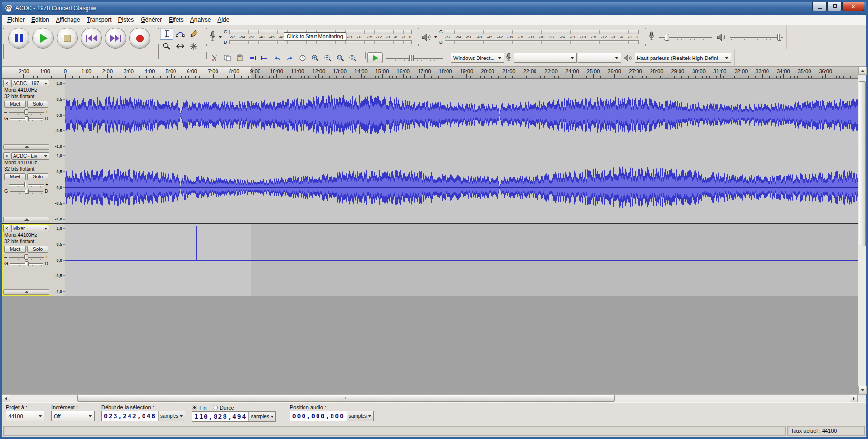 The height and width of the screenshot is (439, 868). Describe the element at coordinates (667, 37) in the screenshot. I see `input-volume-thumb` at that location.